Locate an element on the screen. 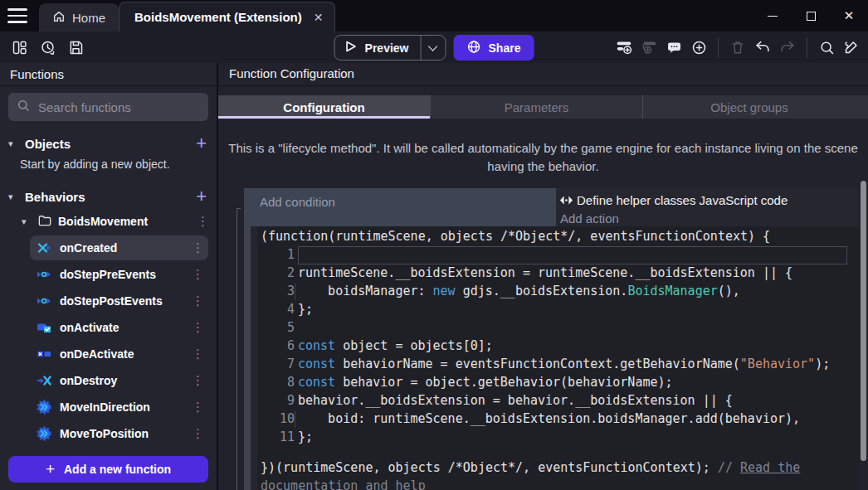 Image resolution: width=868 pixels, height=490 pixels. preview-label: Preview is located at coordinates (387, 48).